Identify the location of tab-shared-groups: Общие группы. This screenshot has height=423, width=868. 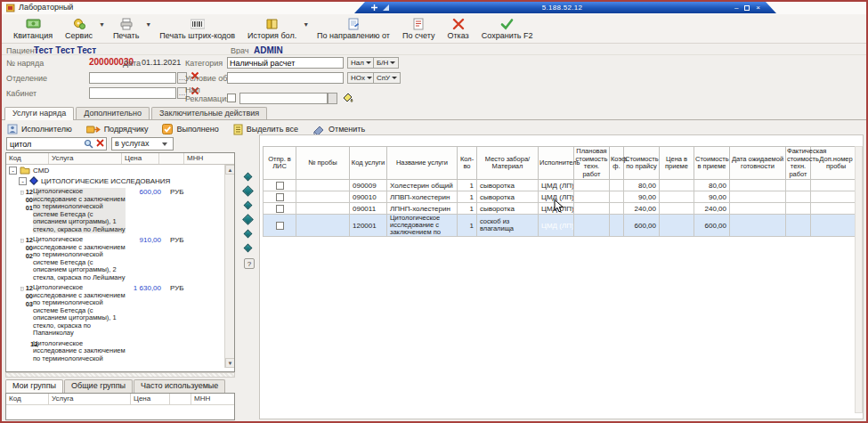
(98, 386).